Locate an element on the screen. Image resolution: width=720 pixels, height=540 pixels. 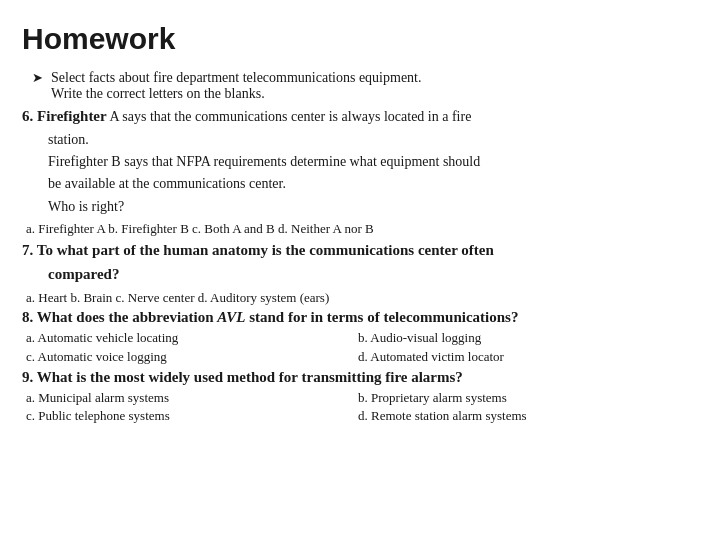
q8-a: a. Automatic vehicle locating is located at coordinates (192, 338).